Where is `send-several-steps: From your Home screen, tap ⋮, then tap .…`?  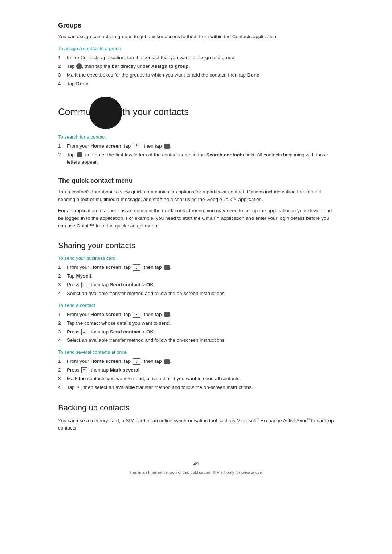 send-several-steps: From your Home screen, tap ⋮, then tap .… is located at coordinates (196, 375).